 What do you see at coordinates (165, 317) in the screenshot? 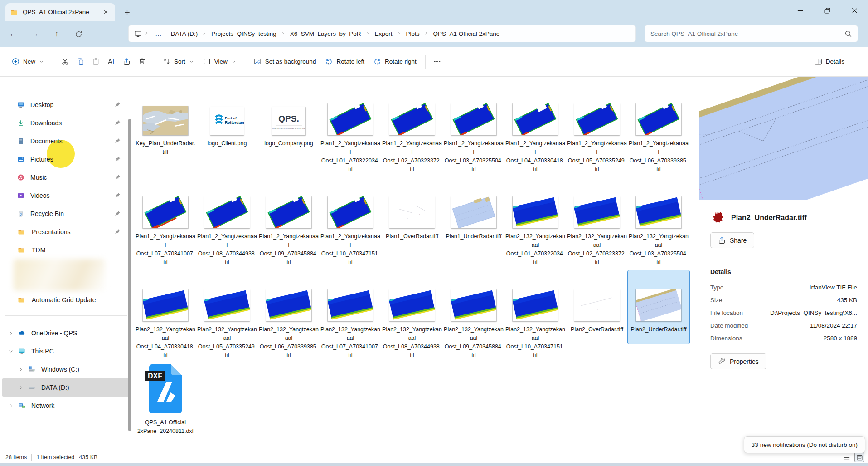
I see `file-item: Plan2_132_Yangtzekanaal Oost_L04_A703304…` at bounding box center [165, 317].